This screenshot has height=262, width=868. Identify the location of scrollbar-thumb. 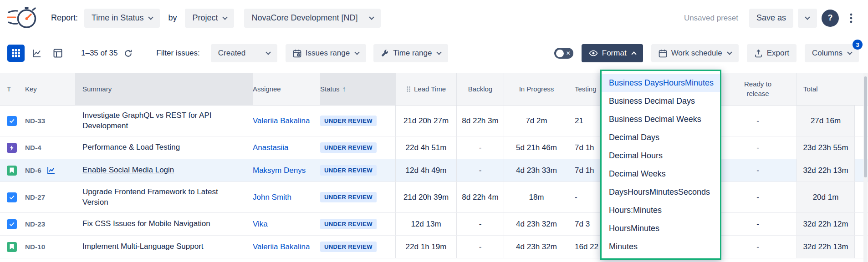
(865, 127).